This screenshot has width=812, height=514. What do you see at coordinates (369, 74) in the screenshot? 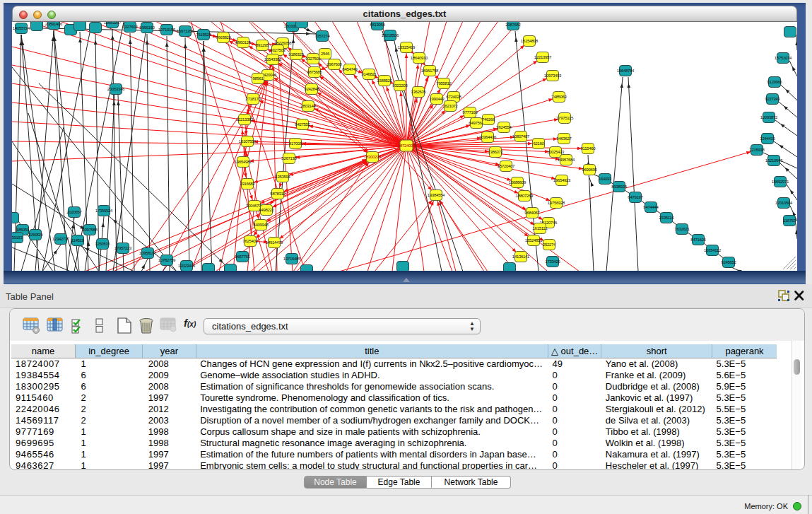
I see `svg-text: 9146821` at bounding box center [369, 74].